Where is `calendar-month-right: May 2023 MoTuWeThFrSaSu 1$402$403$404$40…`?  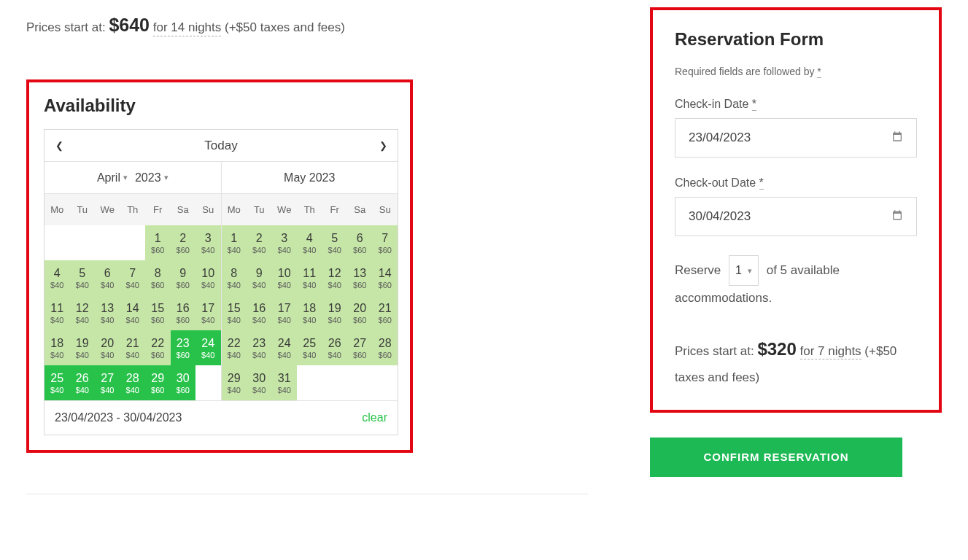
calendar-month-right: May 2023 MoTuWeThFrSaSu 1$402$403$404$40… is located at coordinates (310, 281).